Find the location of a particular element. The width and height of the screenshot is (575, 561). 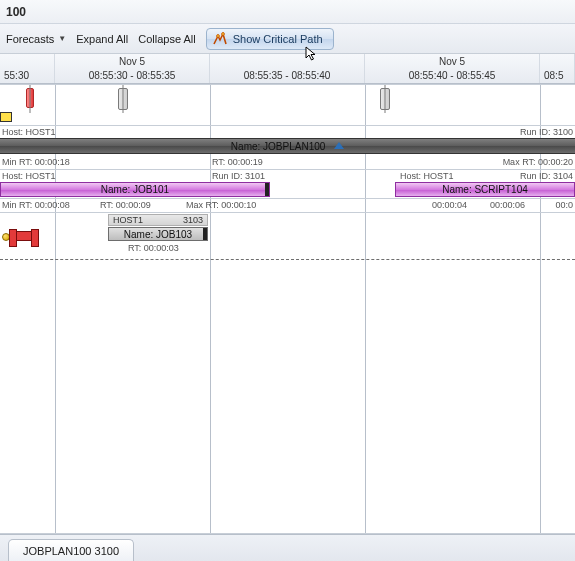

caret-down-icon: ▼ is located at coordinates (62, 38).